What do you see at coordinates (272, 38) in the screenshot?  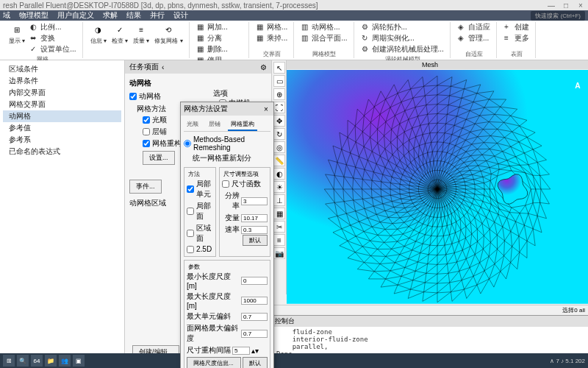 I see `ribbon-small: ▦乘掉...` at bounding box center [272, 38].